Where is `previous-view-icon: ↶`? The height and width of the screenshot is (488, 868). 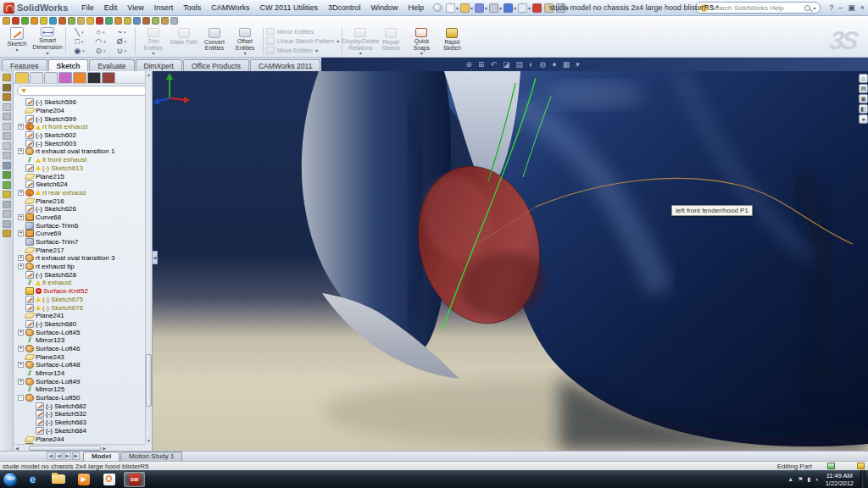
previous-view-icon: ↶ is located at coordinates (493, 64).